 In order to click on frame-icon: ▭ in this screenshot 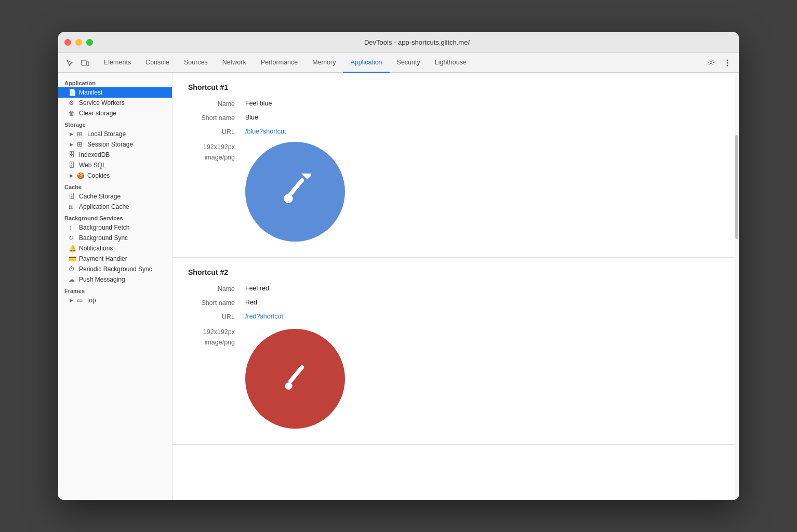, I will do `click(81, 300)`.